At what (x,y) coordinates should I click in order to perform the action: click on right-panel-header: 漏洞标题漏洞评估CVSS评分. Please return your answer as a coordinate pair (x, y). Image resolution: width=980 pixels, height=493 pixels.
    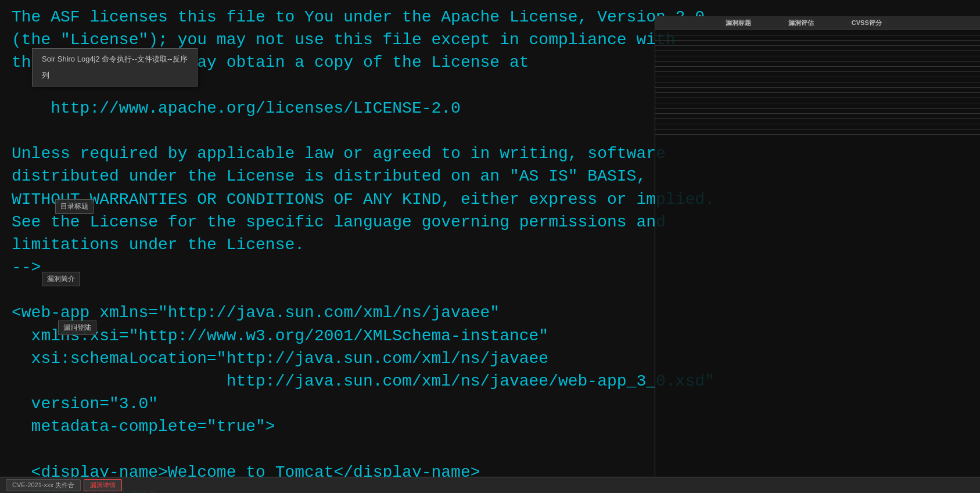
    Looking at the image, I should click on (818, 23).